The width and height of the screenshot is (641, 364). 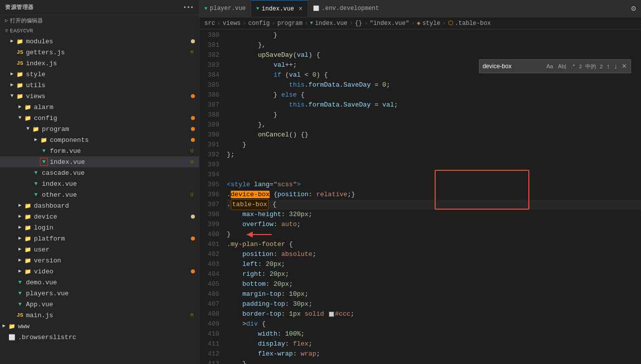 I want to click on sidebar-item-device: ▶ 📁 device, so click(x=100, y=217).